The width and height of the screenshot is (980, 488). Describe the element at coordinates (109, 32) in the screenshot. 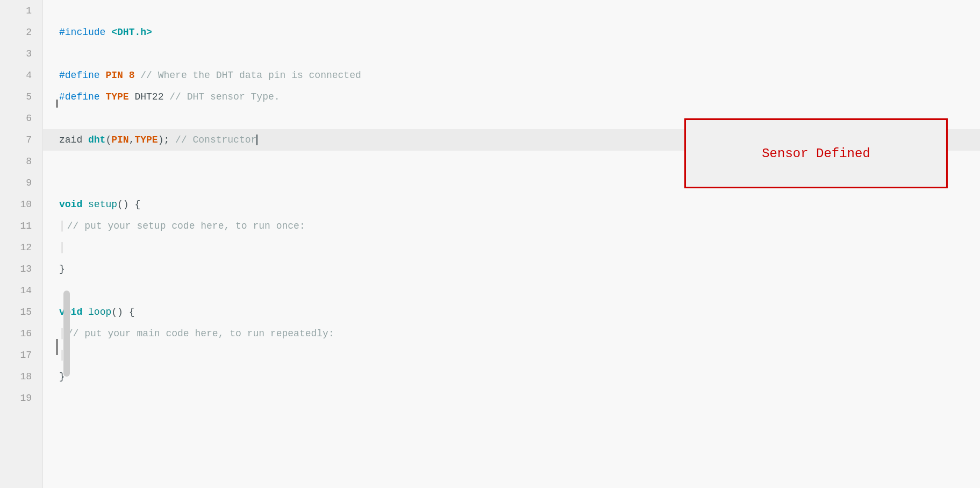

I see `include-space` at that location.